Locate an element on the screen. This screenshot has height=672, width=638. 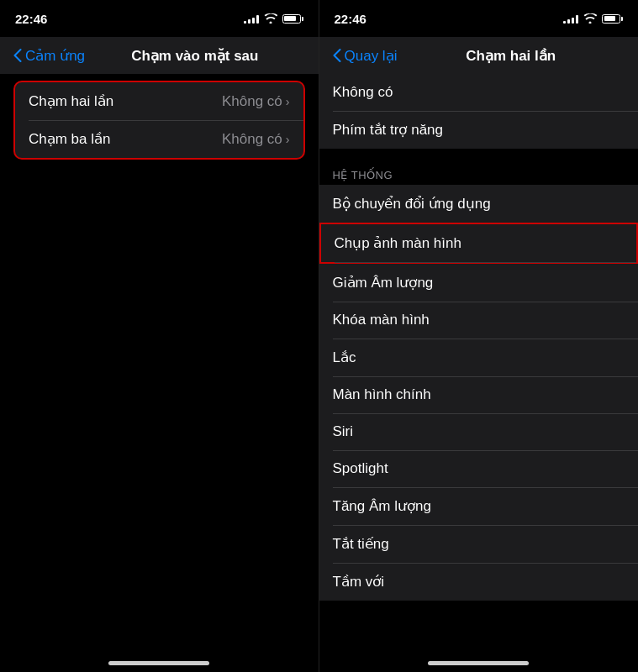
reachability-label: Tầm với is located at coordinates (359, 581).